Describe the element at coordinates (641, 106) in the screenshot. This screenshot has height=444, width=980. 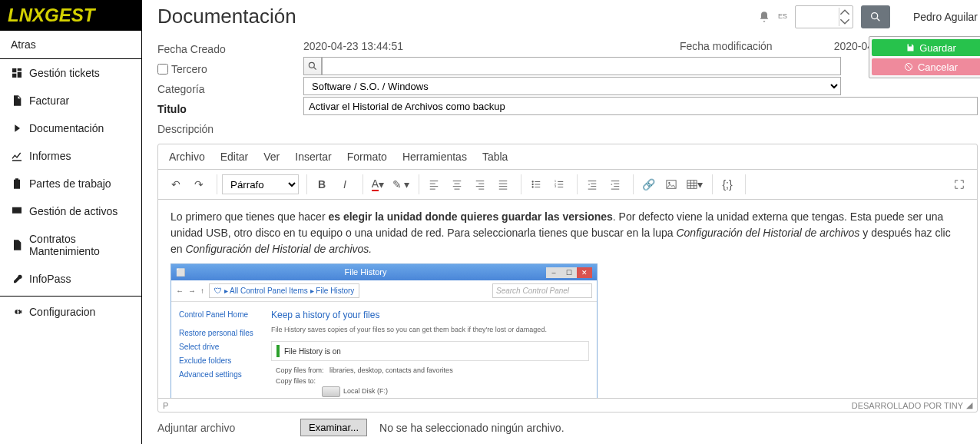
I see `titulo-input` at that location.